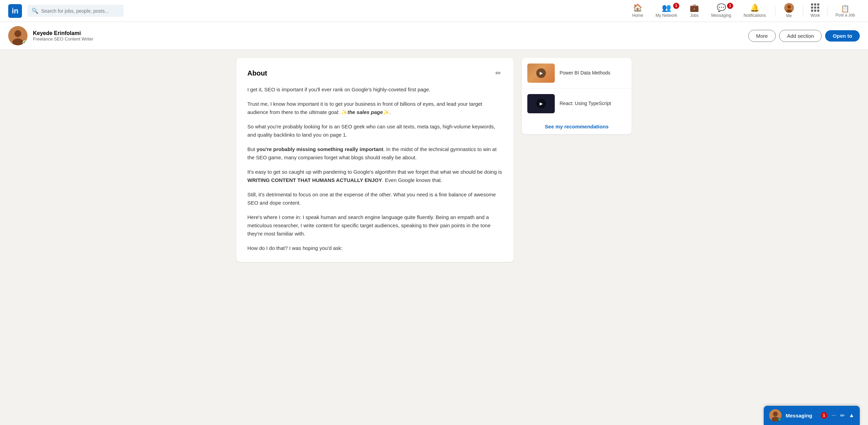 The image size is (868, 425). I want to click on profile-actions: More Add section Open to, so click(804, 36).